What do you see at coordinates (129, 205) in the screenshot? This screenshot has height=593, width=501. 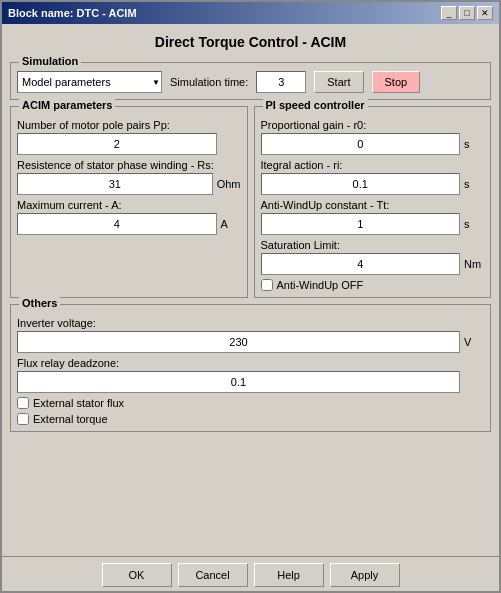 I see `acim-field-label-2: Maximum current - A:` at bounding box center [129, 205].